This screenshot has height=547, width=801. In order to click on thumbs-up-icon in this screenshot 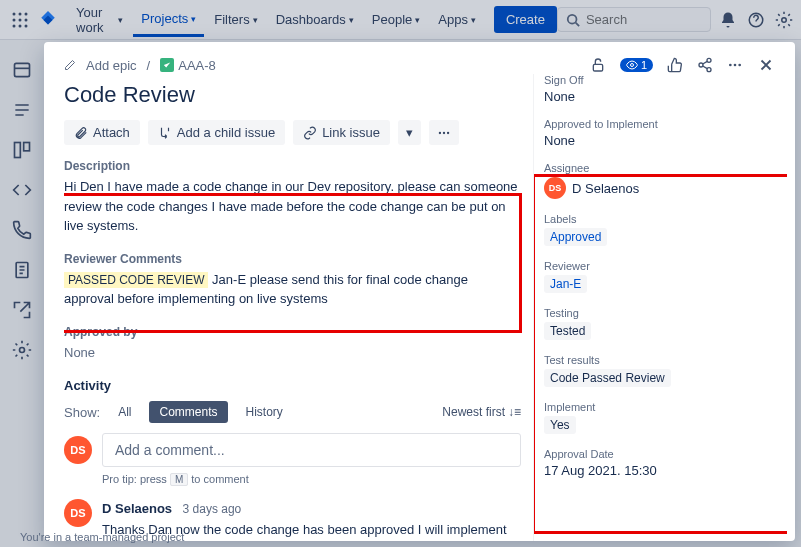, I will do `click(675, 65)`.